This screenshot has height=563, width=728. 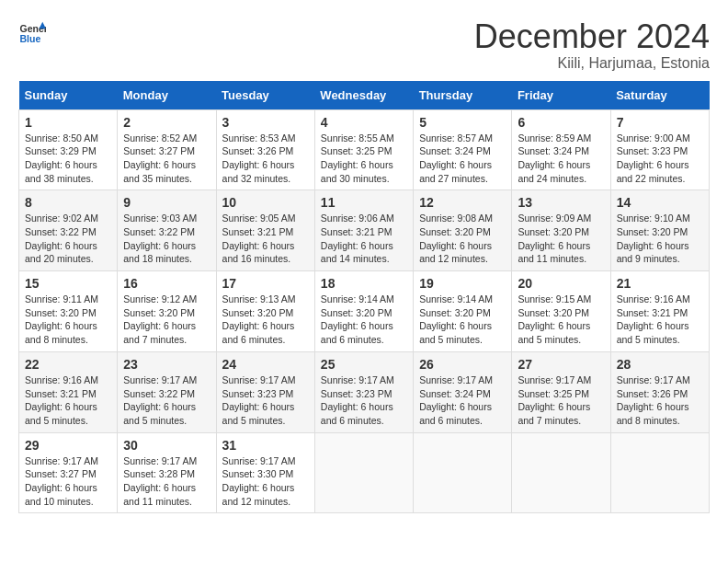 I want to click on day-info: Sunrise: 9:06 AMSunset: 3:21 PMDaylight:…, so click(x=364, y=239).